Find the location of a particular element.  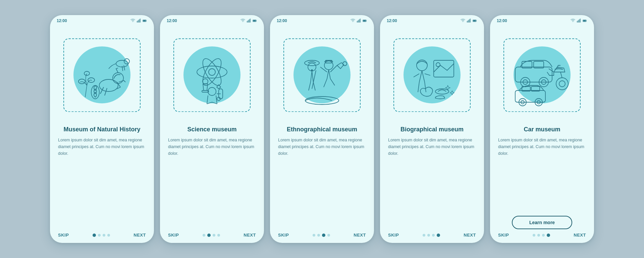

status-time-3: 12:00 is located at coordinates (282, 21).